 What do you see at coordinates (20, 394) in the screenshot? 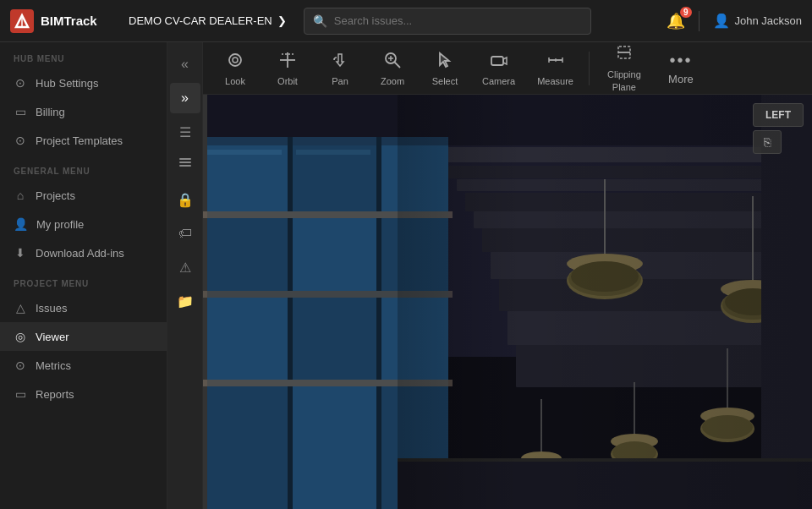
I see `reports-icon: ▭` at bounding box center [20, 394].